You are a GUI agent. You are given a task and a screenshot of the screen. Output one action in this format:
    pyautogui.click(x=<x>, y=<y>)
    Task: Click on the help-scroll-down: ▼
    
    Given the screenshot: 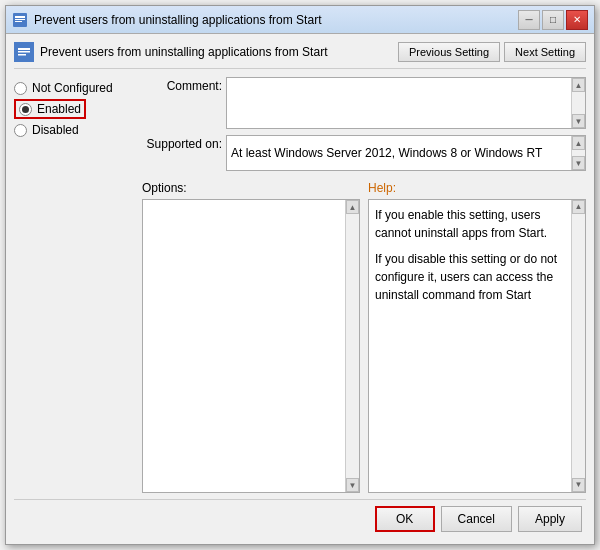 What is the action you would take?
    pyautogui.click(x=578, y=485)
    